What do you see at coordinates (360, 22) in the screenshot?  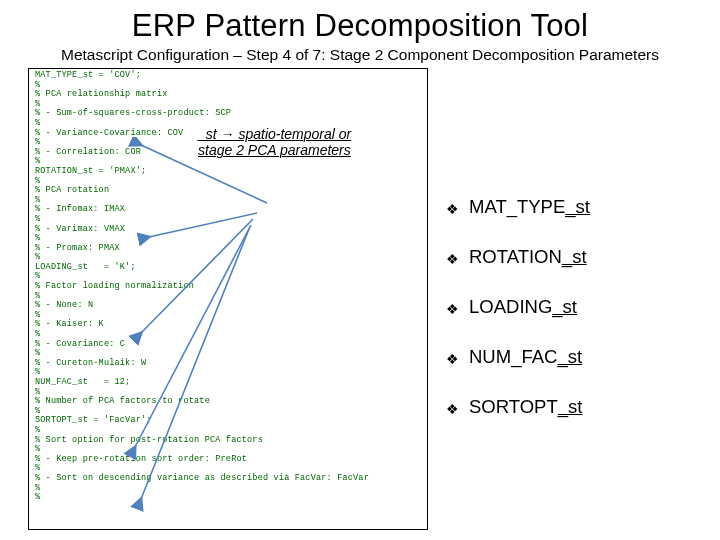 I see `page-title: ERP Pattern Decomposition Tool` at bounding box center [360, 22].